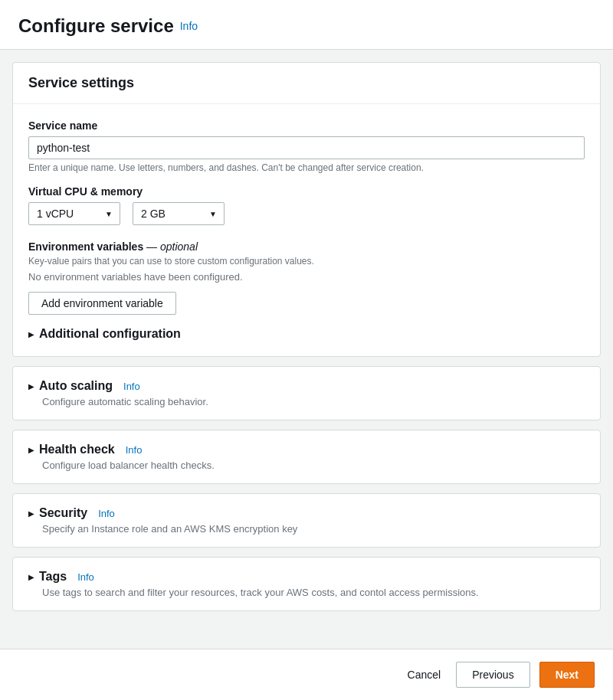 The width and height of the screenshot is (613, 700). Describe the element at coordinates (306, 146) in the screenshot. I see `service-name-group: Service name Enter a unique name. Use le…` at that location.